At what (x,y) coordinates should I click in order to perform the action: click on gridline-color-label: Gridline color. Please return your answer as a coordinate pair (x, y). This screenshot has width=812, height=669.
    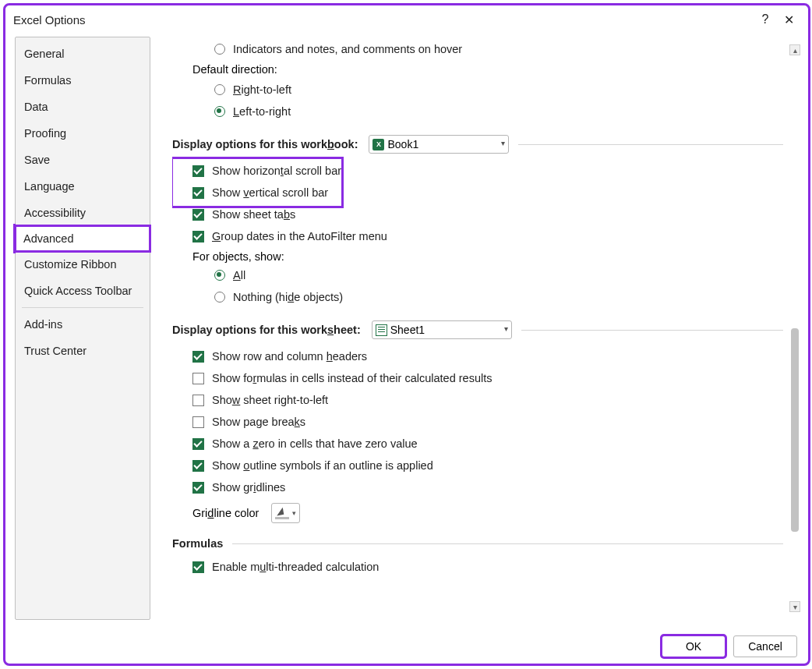
    Looking at the image, I should click on (226, 513).